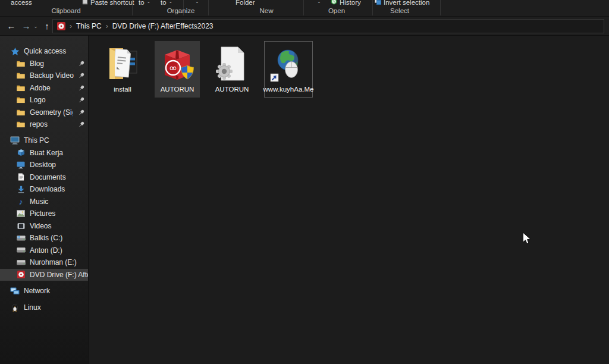 The width and height of the screenshot is (609, 364). I want to click on file-kuyhaa-shortcut: www.kuyhAa.Me, so click(288, 69).